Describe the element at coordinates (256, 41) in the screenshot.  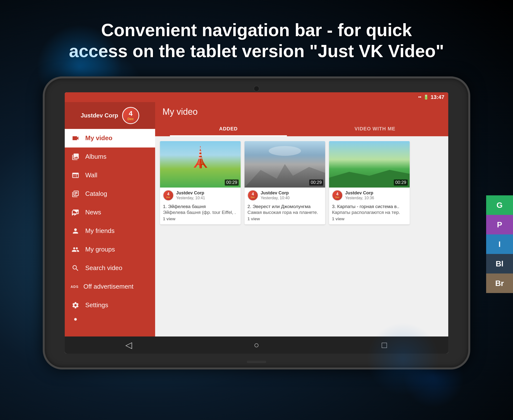
I see `headline: Convenient navigation bar - for quick ac…` at that location.